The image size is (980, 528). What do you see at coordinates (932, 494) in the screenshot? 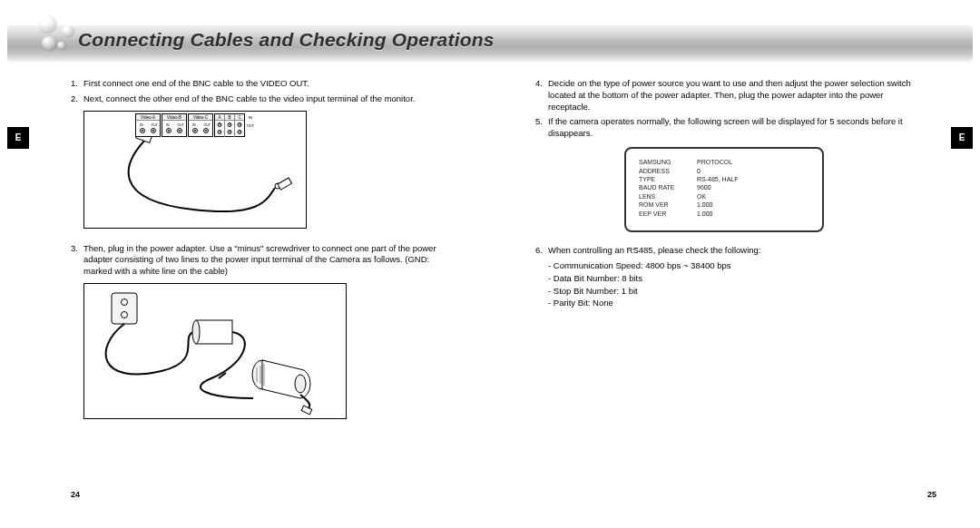
I see `page-number-right: 25` at bounding box center [932, 494].